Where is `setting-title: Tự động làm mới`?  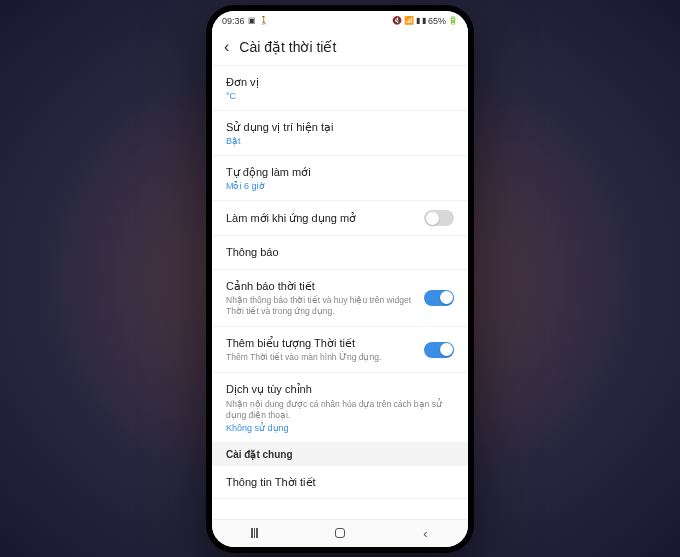
setting-title: Tự động làm mới is located at coordinates (340, 172).